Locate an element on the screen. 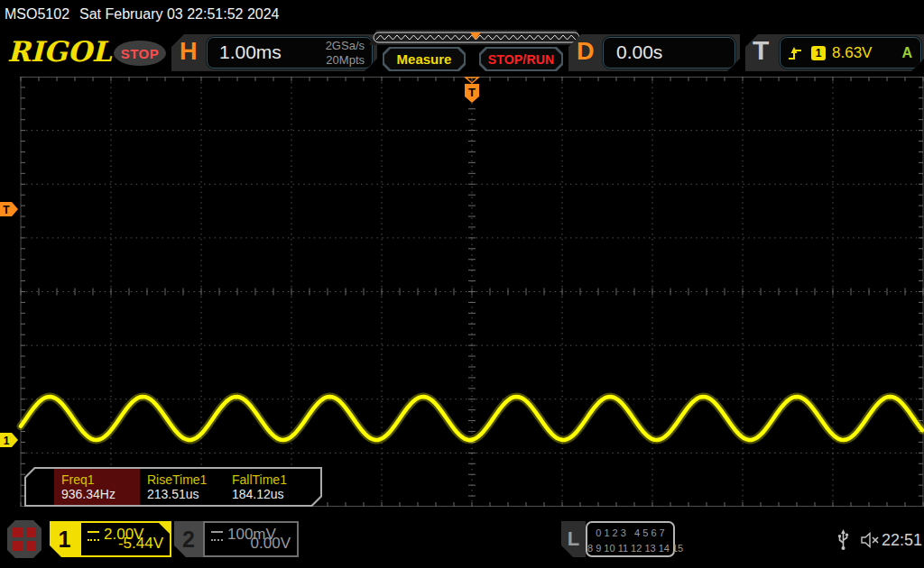 Image resolution: width=924 pixels, height=568 pixels. memory-depth: 20Mpts is located at coordinates (345, 60).